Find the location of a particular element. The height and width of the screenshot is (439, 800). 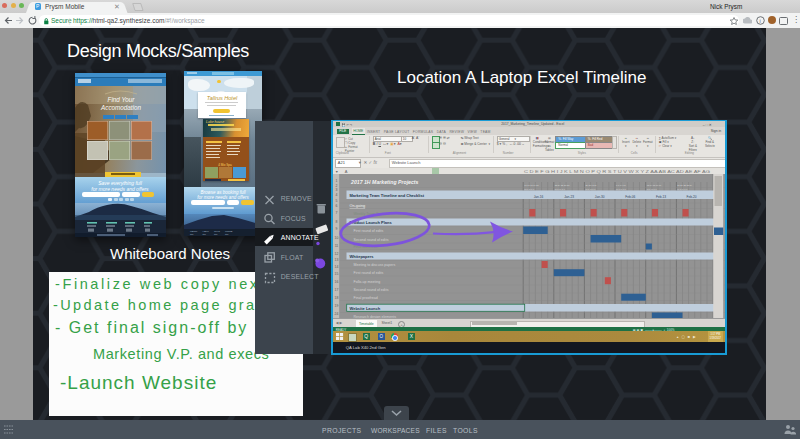

svg-text: 1 is located at coordinates (336, 181).